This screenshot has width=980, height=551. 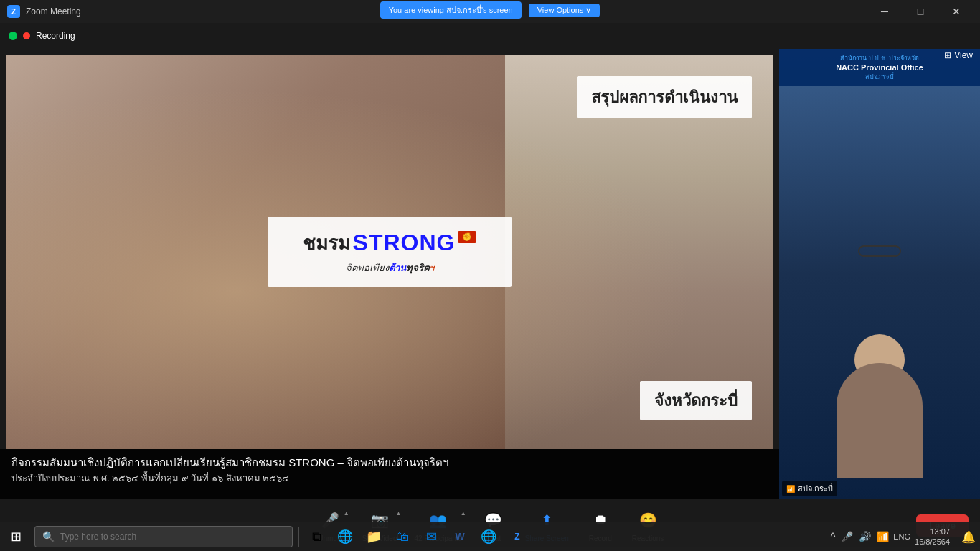 What do you see at coordinates (172, 537) in the screenshot?
I see `search-input` at bounding box center [172, 537].